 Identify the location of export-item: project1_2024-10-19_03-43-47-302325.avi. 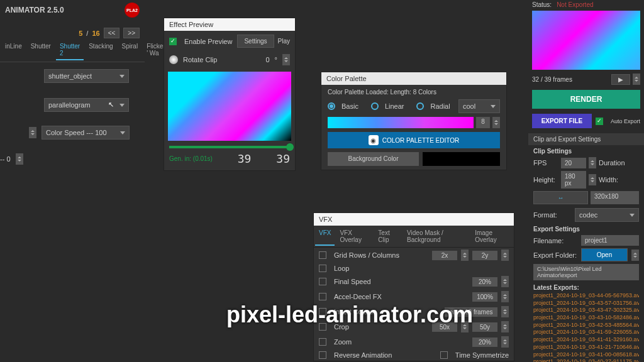
(586, 310).